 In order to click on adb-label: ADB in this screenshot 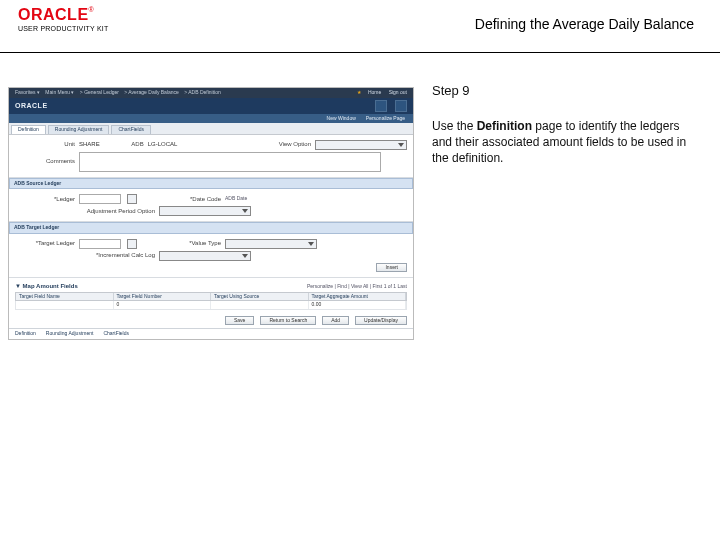, I will do `click(124, 144)`.